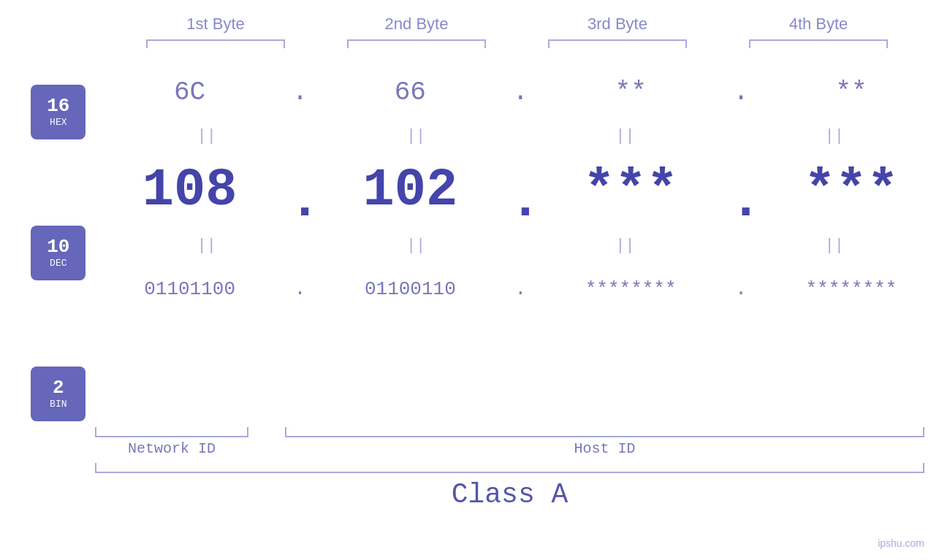 The width and height of the screenshot is (939, 560). Describe the element at coordinates (267, 432) in the screenshot. I see `spacer1` at that location.